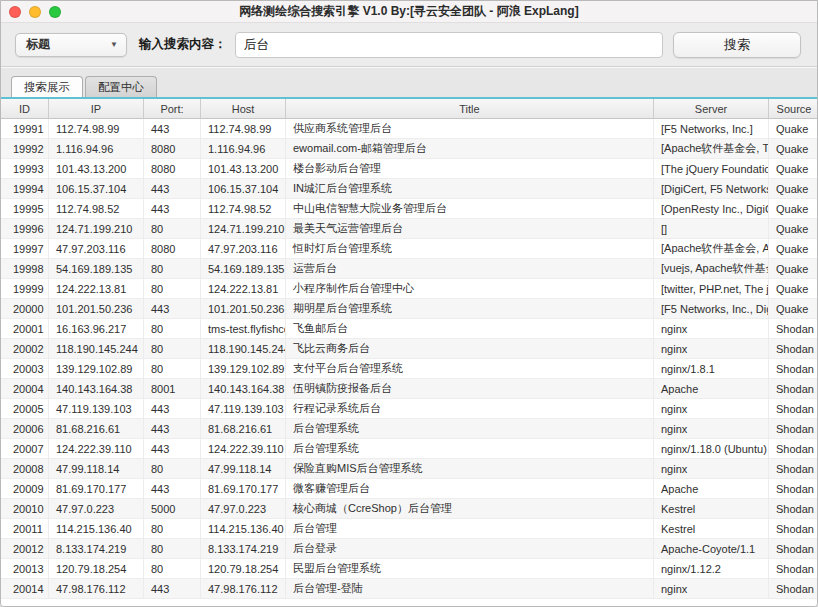  Describe the element at coordinates (409, 449) in the screenshot. I see `table-row: 20007124.222.39.110443124.222.39.110后台管理…` at that location.